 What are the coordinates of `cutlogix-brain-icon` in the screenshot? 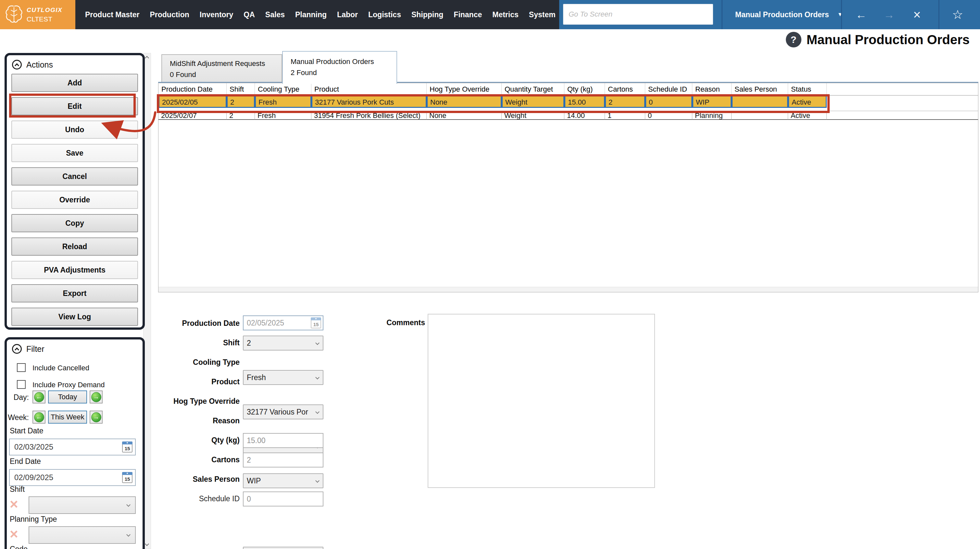 It's located at (14, 14).